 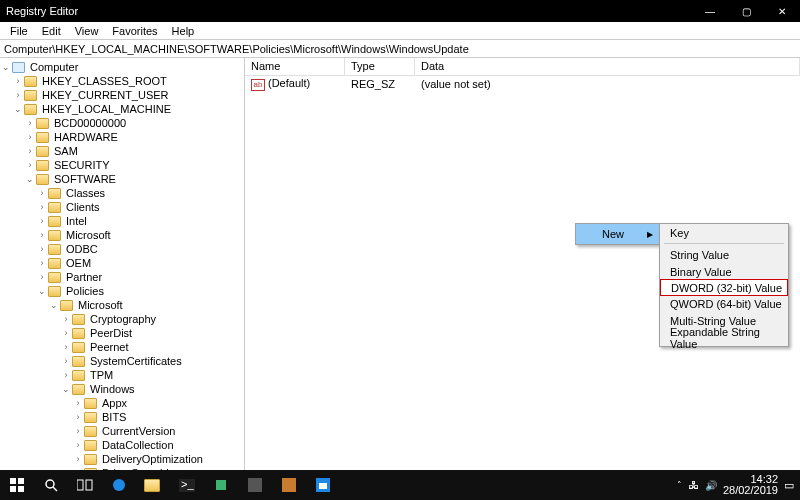 I want to click on col-data: Data, so click(x=608, y=66).